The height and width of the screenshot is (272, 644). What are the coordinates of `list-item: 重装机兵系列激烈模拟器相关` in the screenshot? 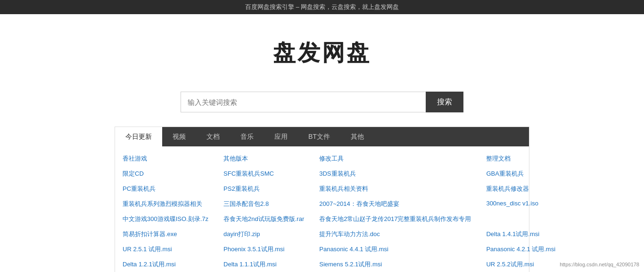 It's located at (165, 204).